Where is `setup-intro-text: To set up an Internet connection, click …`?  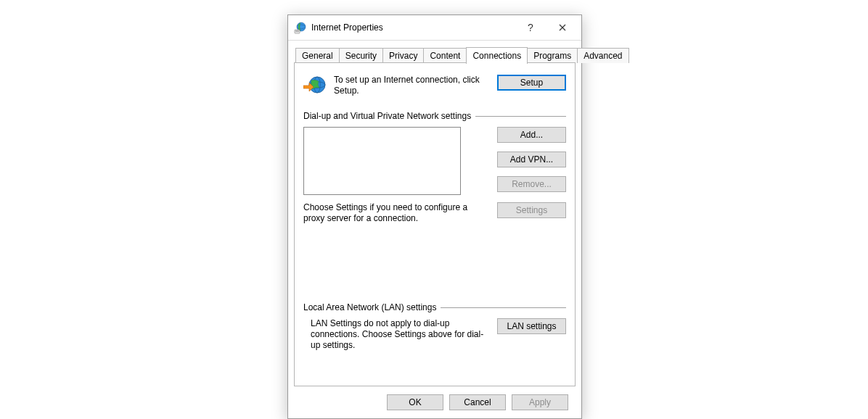 setup-intro-text: To set up an Internet connection, click … is located at coordinates (415, 86).